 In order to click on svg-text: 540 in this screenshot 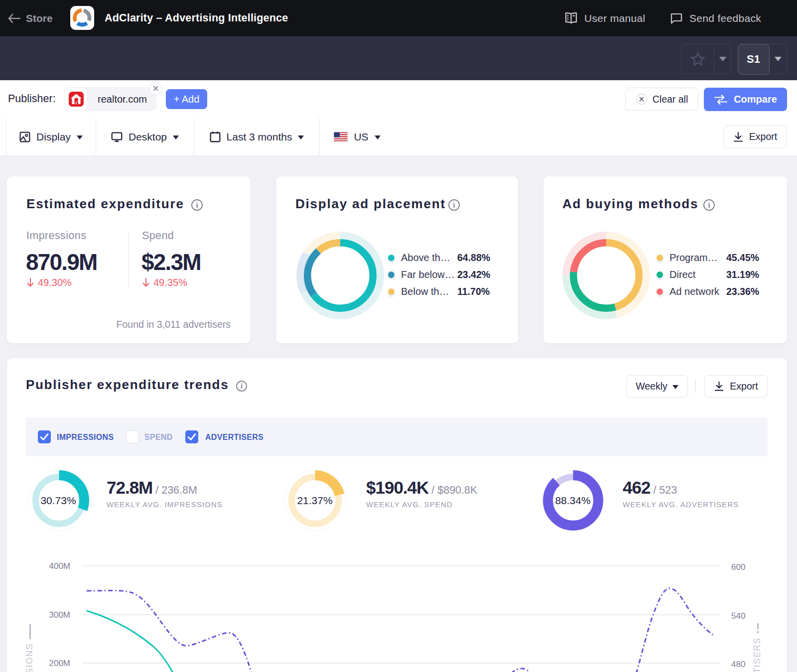, I will do `click(738, 616)`.